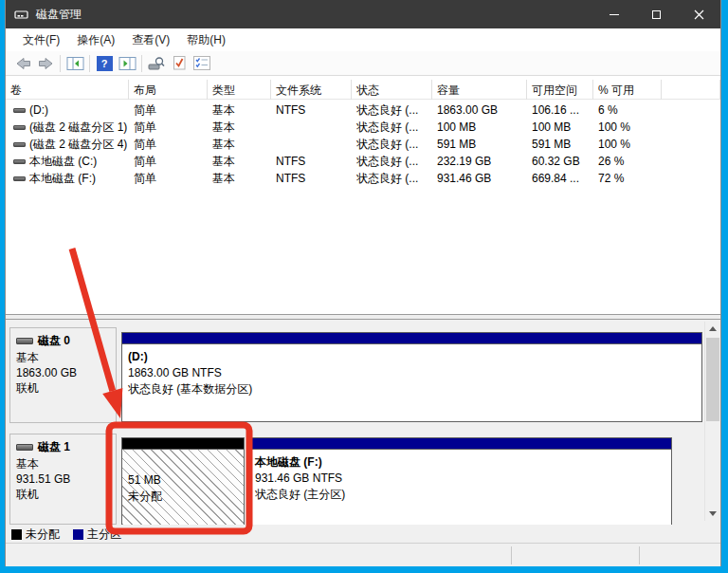 The width and height of the screenshot is (728, 573). I want to click on disk-state: 联机, so click(66, 388).